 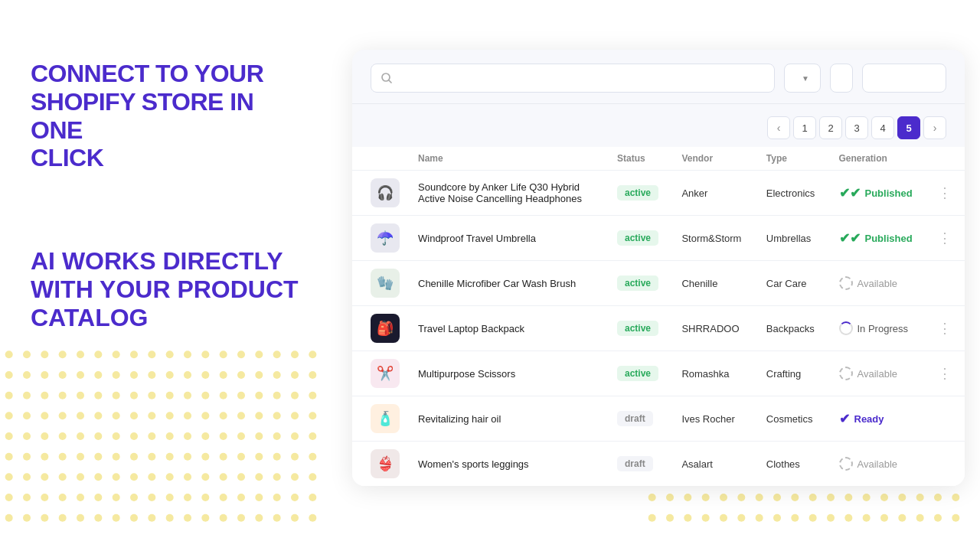 I want to click on product-name-cell: Windproof Travel Umbrella, so click(x=508, y=239).